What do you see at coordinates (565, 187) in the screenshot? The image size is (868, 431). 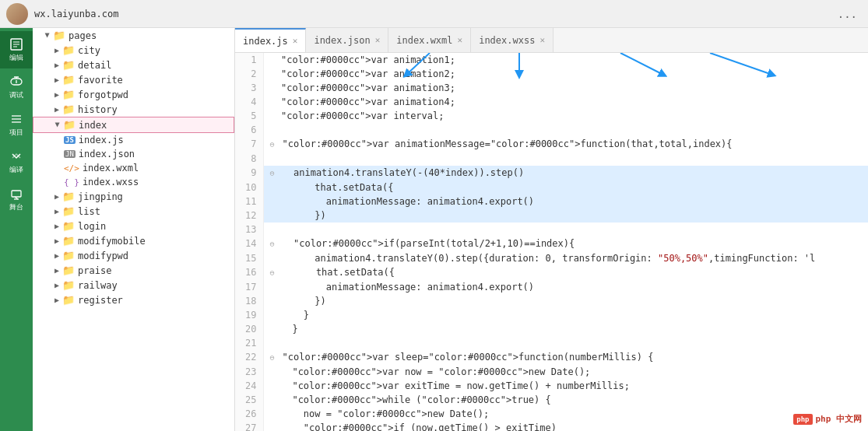 I see `line-content: that.setData({` at bounding box center [565, 187].